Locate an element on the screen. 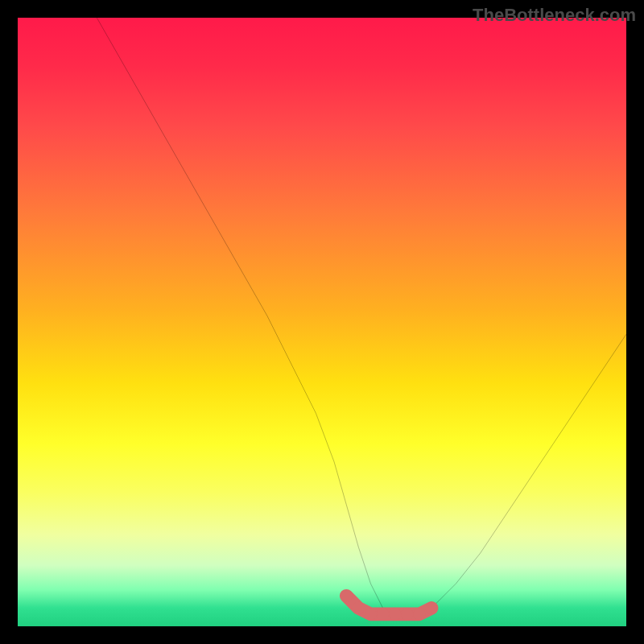  watermark-text: TheBottleneck.com is located at coordinates (554, 15).